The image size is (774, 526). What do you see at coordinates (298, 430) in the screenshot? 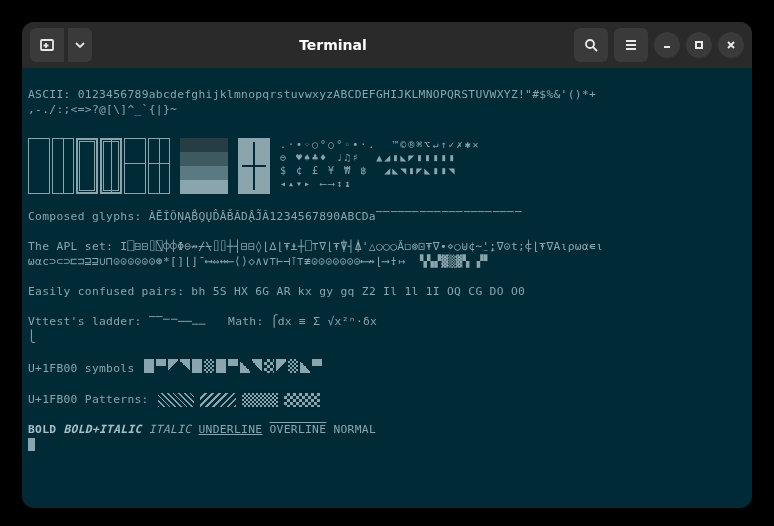
I see `style-overline: OVERLINE` at bounding box center [298, 430].